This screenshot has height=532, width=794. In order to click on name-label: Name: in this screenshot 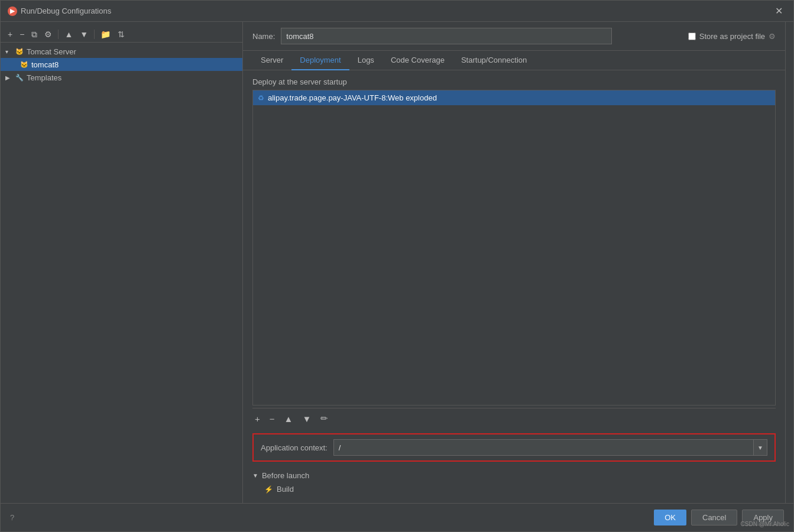, I will do `click(264, 37)`.